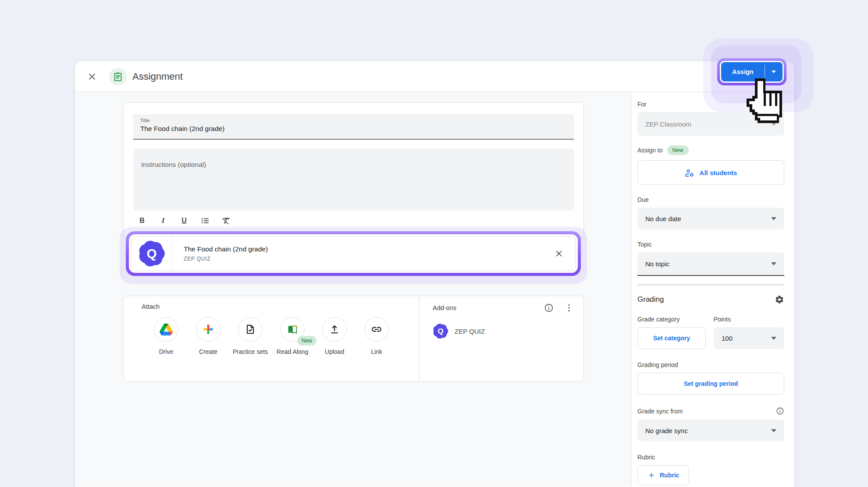 The width and height of the screenshot is (868, 487). Describe the element at coordinates (711, 384) in the screenshot. I see `set-grading-period-label: Set grading period` at that location.